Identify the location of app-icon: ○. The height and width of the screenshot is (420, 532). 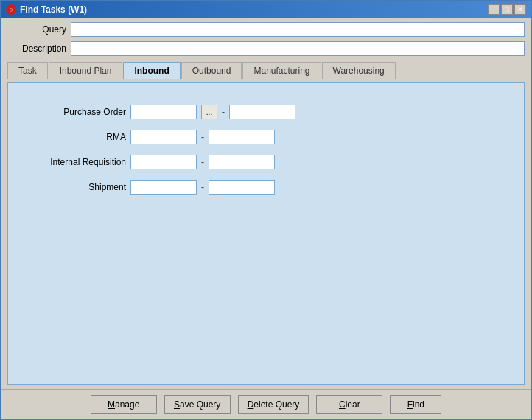
(11, 10).